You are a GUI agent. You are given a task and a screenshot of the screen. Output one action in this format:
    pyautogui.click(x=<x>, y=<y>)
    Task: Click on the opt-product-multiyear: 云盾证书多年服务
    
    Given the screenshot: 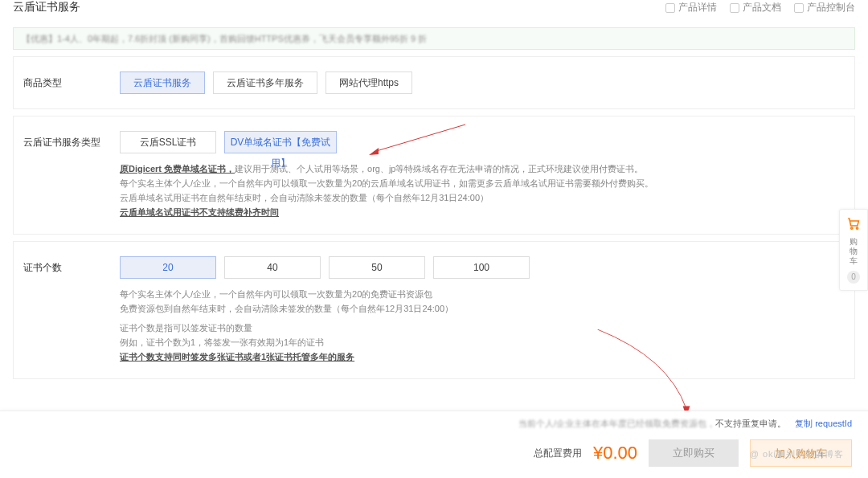 What is the action you would take?
    pyautogui.click(x=265, y=83)
    